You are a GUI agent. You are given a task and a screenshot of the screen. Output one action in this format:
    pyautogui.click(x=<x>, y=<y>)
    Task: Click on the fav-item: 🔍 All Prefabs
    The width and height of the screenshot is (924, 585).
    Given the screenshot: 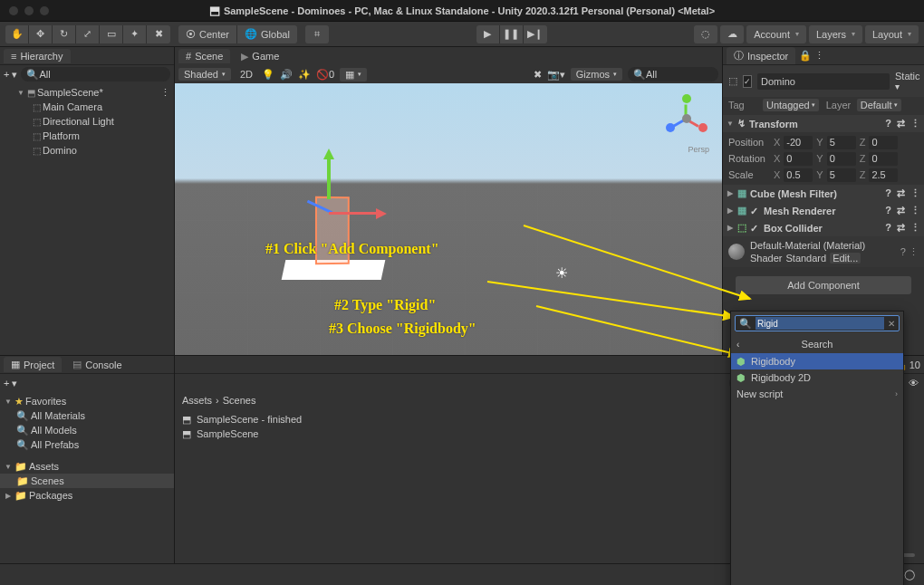 What is the action you would take?
    pyautogui.click(x=87, y=445)
    